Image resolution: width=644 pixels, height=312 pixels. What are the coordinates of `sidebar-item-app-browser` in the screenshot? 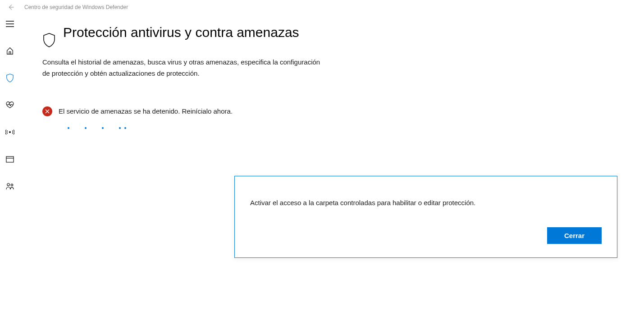 It's located at (10, 159).